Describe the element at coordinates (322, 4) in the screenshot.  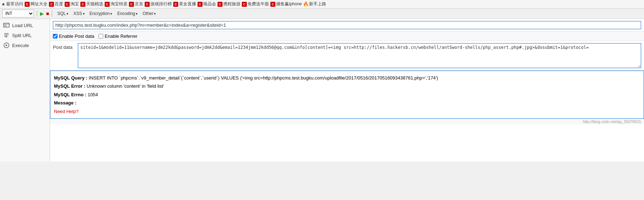
I see `bookmarks-bar: ★ 最常访问 C 网址大全 C 百度 C 淘宝 C 天猫精选 C 淘宝特卖 C …` at that location.